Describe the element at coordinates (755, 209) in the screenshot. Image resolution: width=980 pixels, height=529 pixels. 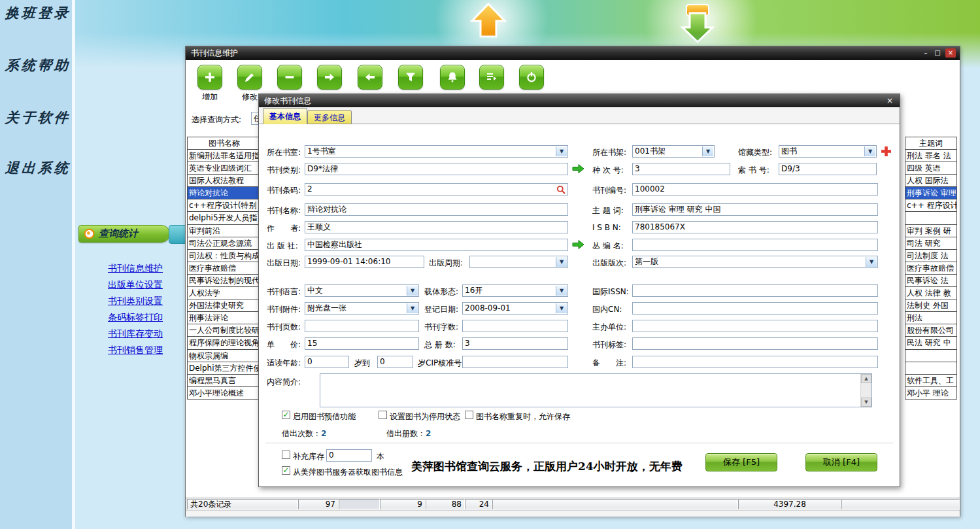
I see `subject-input: 刑事诉讼 审理 研究 中国` at that location.